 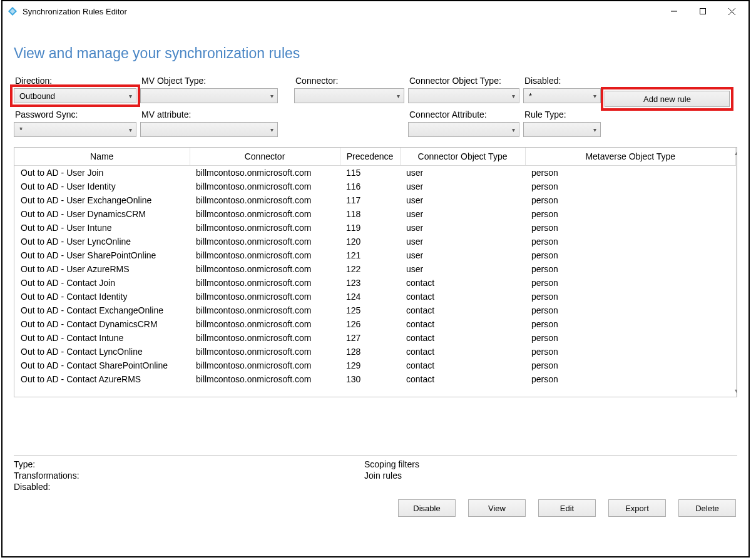 What do you see at coordinates (376, 310) in the screenshot?
I see `table-row: Out to AD - Contact ExchangeOnlinebillmc…` at bounding box center [376, 310].